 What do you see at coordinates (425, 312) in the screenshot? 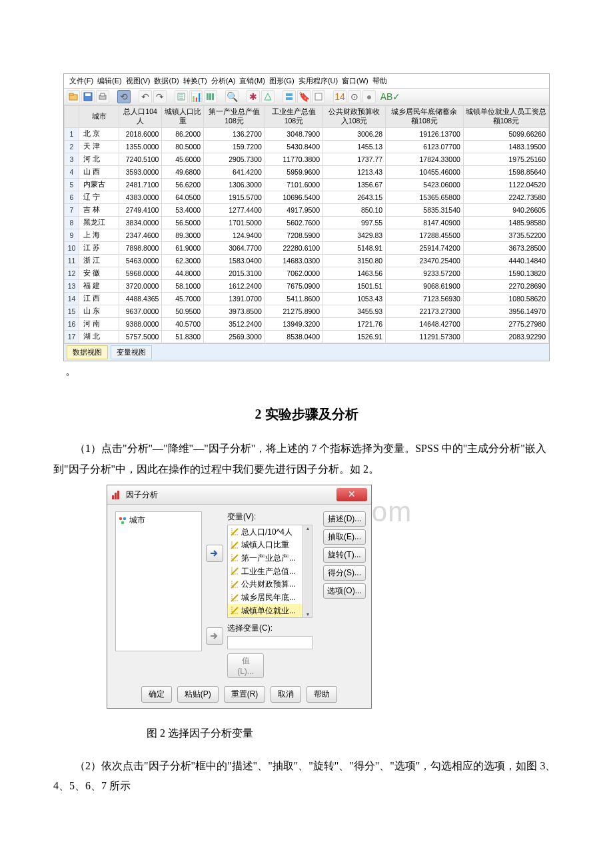
I see `cell-value: 22173.27300` at bounding box center [425, 312].